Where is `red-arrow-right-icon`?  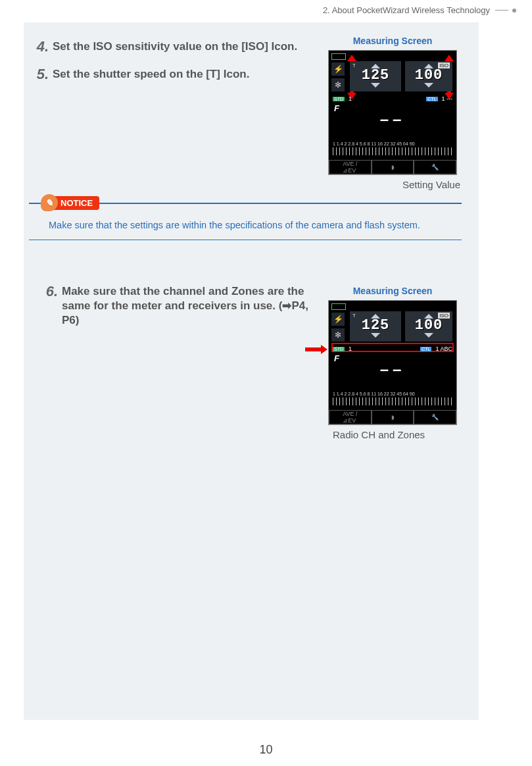
red-arrow-right-icon is located at coordinates (316, 349).